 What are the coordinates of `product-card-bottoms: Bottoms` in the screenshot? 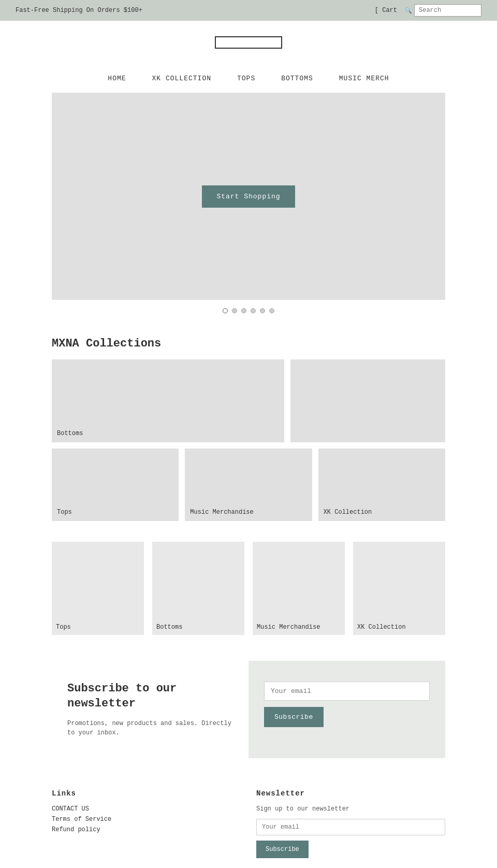 It's located at (198, 588).